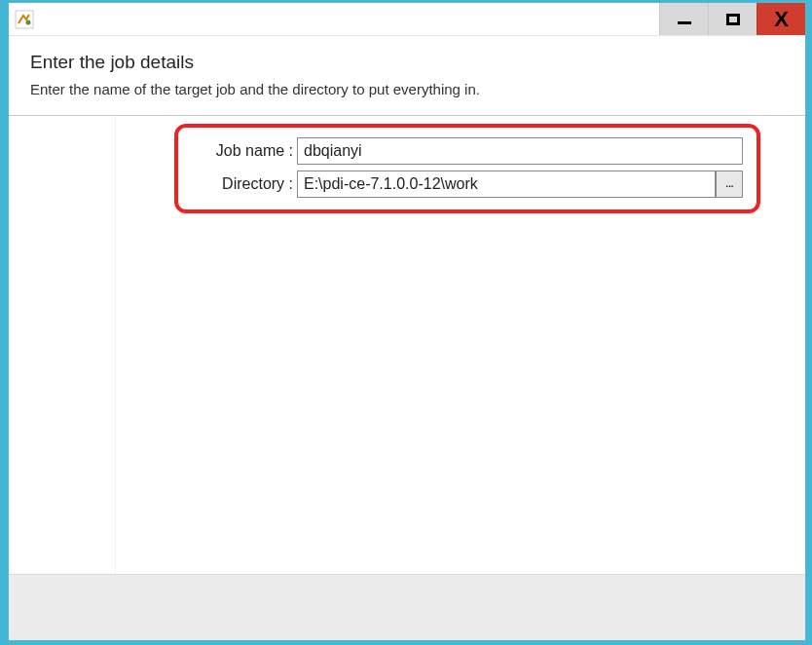 This screenshot has width=812, height=645. I want to click on directory-row: Directory : ..., so click(465, 184).